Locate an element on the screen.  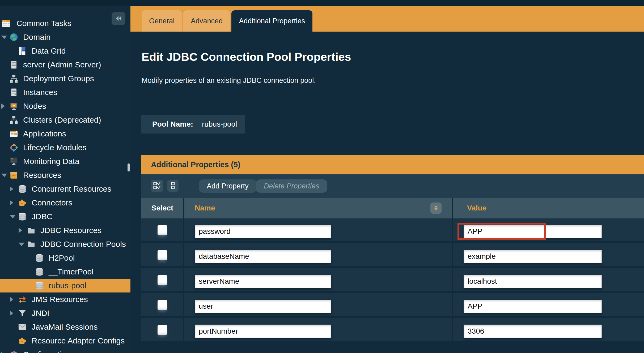
sidebar-item-clusters-deprecated: Clusters (Deprecated) is located at coordinates (65, 120).